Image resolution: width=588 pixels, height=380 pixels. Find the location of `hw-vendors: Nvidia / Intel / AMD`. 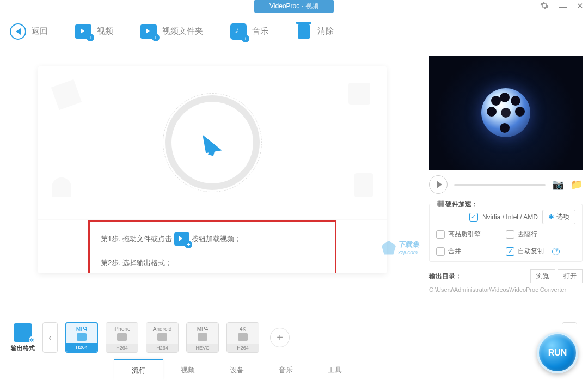

hw-vendors: Nvidia / Intel / AMD is located at coordinates (510, 217).